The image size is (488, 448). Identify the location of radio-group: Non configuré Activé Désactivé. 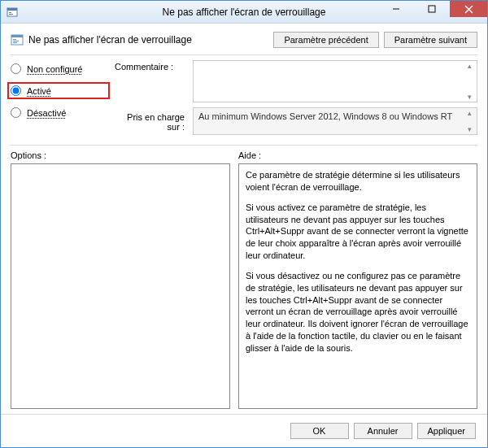
(60, 98).